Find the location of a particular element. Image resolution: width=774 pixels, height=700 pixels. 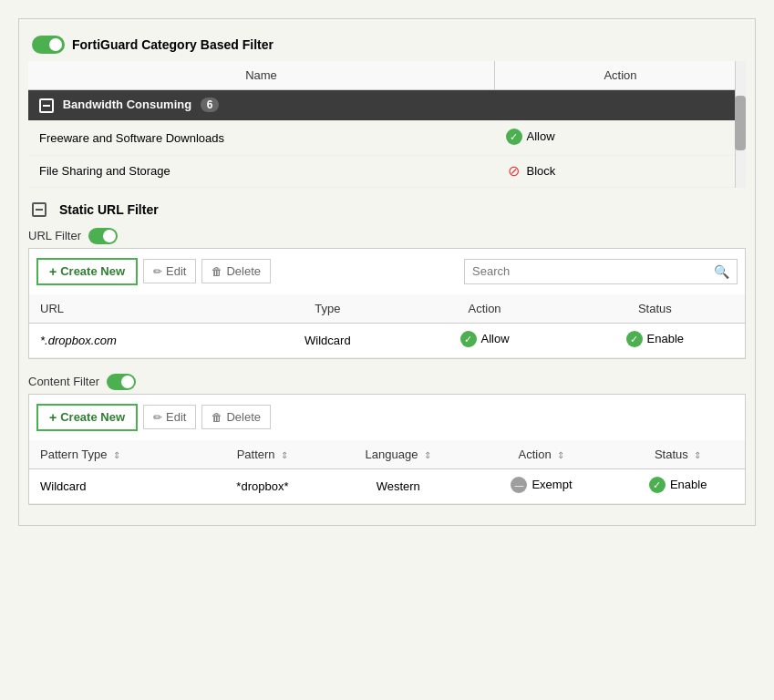

content-delete-label: Delete is located at coordinates (243, 417).